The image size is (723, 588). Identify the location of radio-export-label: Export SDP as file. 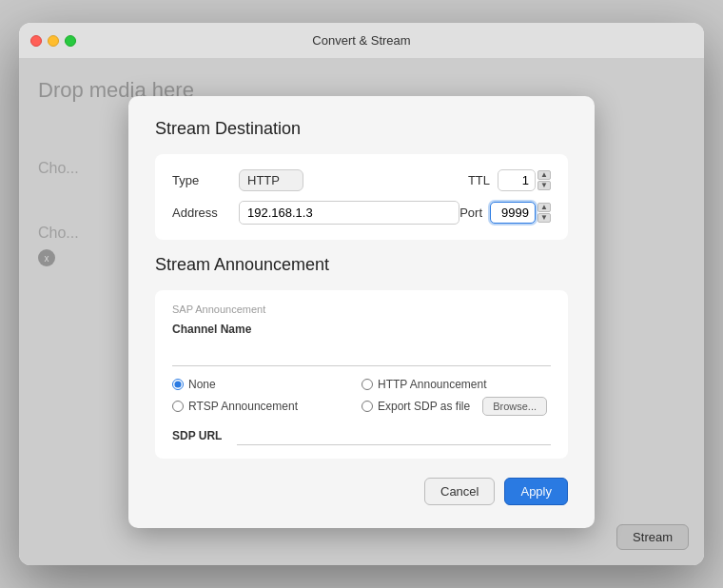
(424, 406).